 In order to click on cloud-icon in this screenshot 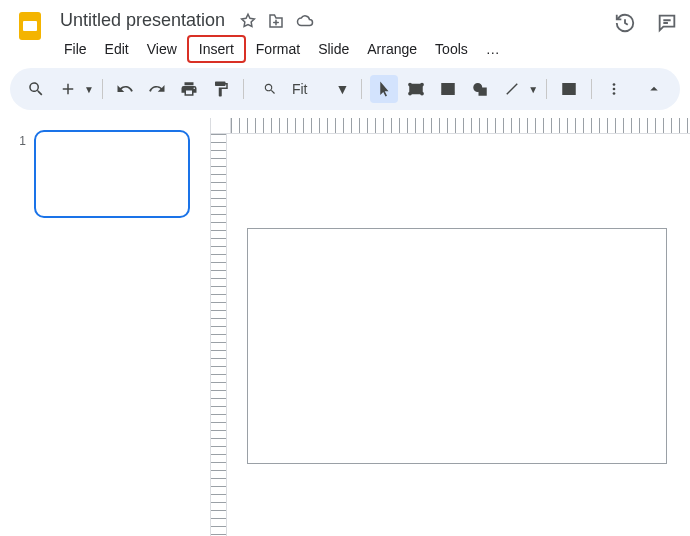, I will do `click(305, 21)`.